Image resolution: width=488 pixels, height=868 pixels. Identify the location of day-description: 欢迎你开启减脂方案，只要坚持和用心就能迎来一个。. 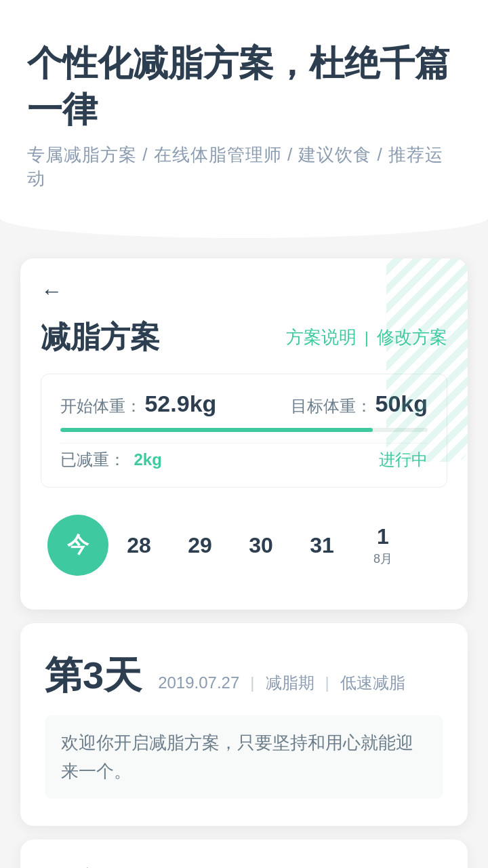
(244, 757).